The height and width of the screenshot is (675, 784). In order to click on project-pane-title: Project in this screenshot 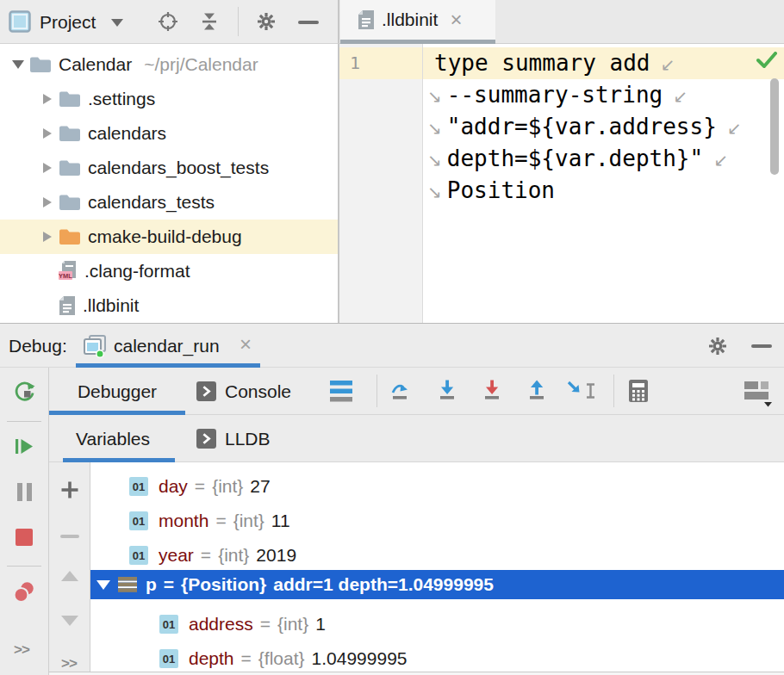, I will do `click(67, 22)`.